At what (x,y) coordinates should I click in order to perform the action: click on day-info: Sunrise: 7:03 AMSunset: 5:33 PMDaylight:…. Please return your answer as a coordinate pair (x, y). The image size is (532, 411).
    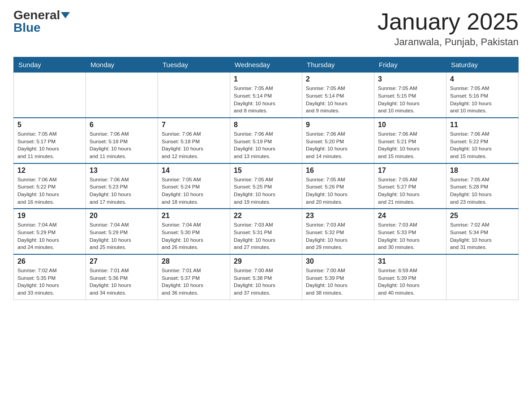
    Looking at the image, I should click on (410, 236).